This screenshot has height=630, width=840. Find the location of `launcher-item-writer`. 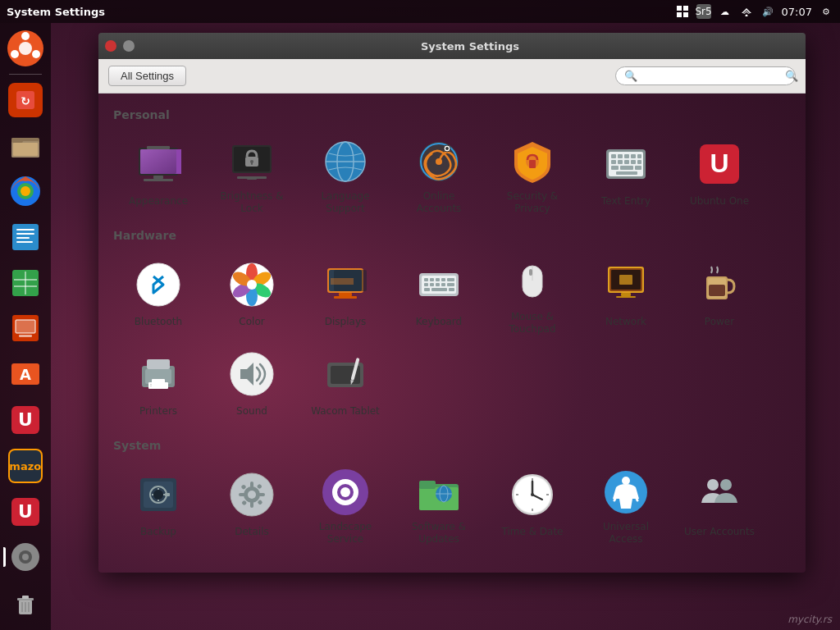

launcher-item-writer is located at coordinates (25, 237).